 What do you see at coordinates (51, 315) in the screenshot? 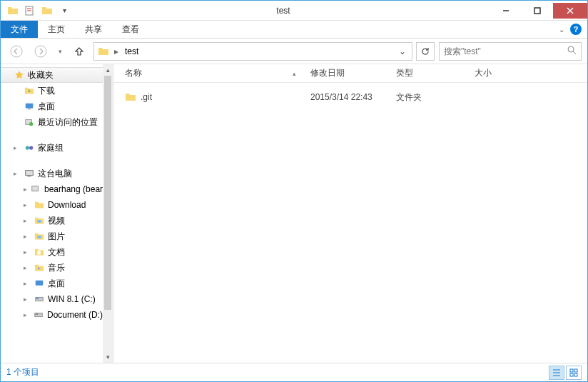
I see `sidebar-item-thispc: ▸Document (D:)` at bounding box center [51, 315].